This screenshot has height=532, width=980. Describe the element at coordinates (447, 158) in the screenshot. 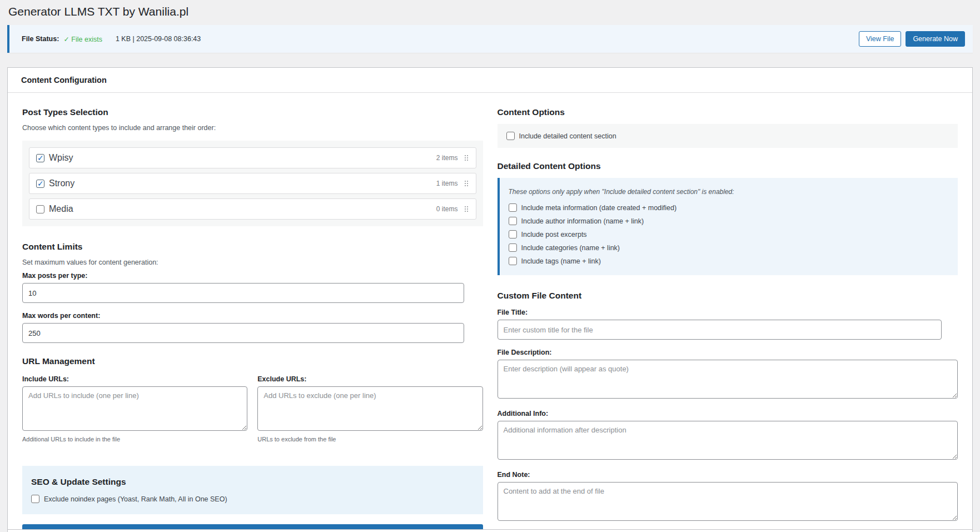

I see `post-type-count: 2 items` at that location.